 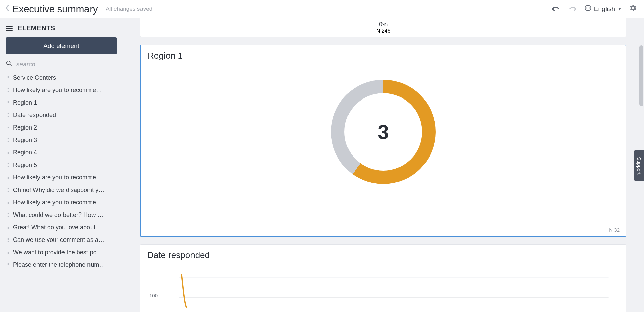 I want to click on add-element-button: Add element, so click(x=61, y=46).